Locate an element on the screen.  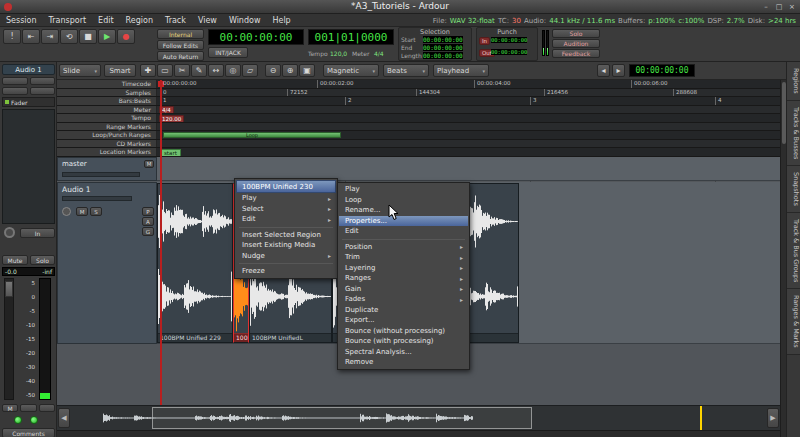
submenu-item-fades: Fades▸ is located at coordinates (404, 300).